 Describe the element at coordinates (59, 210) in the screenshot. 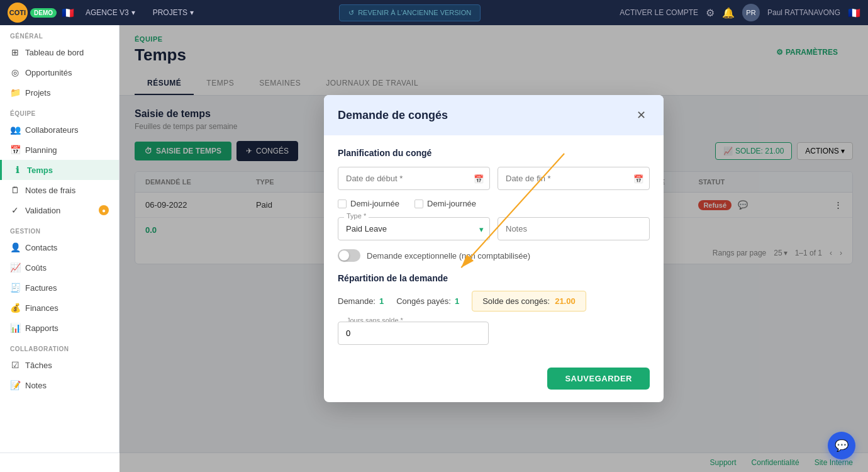

I see `sidebar-item-validation: ✓ Validation ●` at that location.